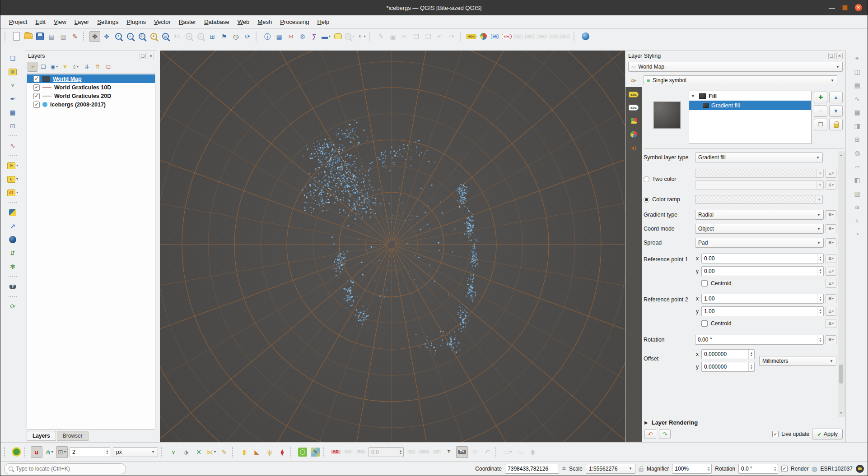  I want to click on crs-value: ESRI:102037, so click(836, 469).